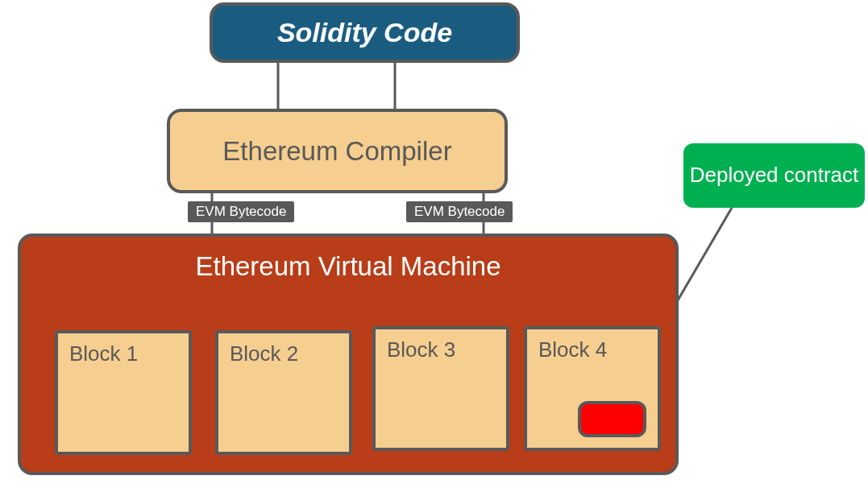 This screenshot has width=868, height=488. I want to click on block-1: Block 1, so click(123, 393).